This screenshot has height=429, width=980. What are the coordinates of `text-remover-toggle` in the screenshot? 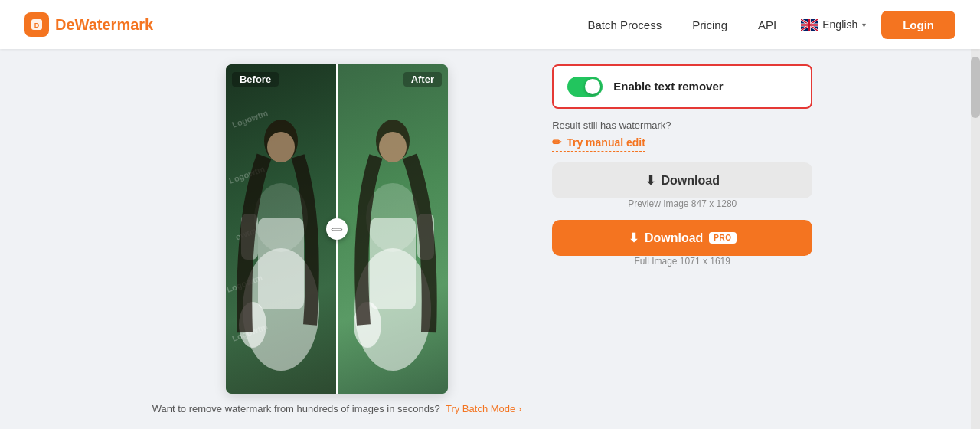 It's located at (585, 87).